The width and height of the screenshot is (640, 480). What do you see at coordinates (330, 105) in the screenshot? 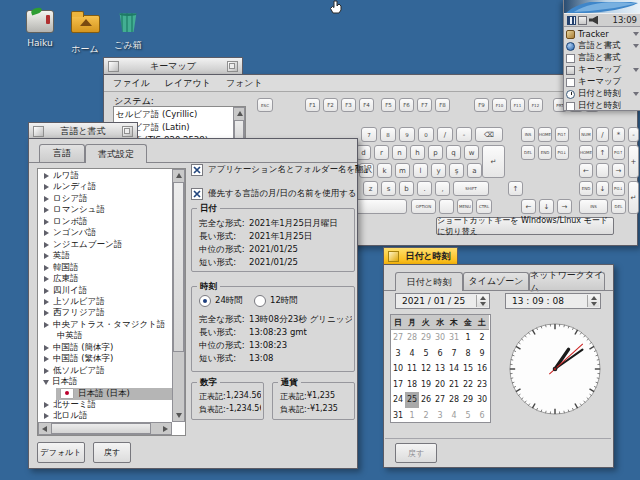
I see `keyboard-key: F2` at bounding box center [330, 105].